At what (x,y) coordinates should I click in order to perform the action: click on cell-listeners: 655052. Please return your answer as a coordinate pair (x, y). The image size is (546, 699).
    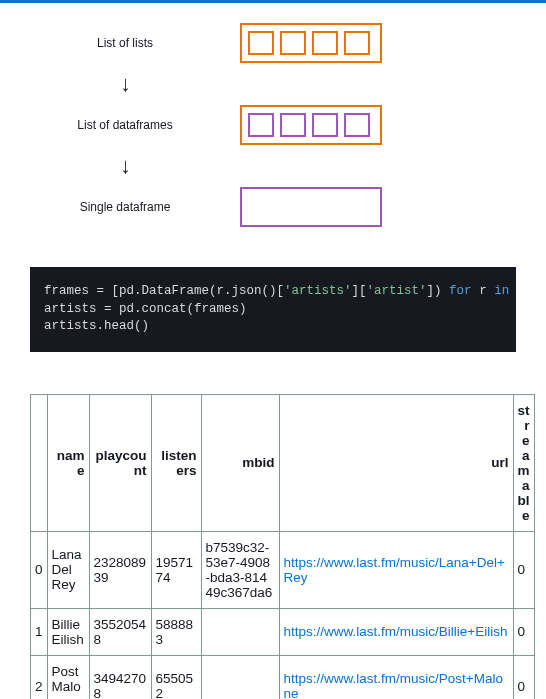
    Looking at the image, I should click on (176, 677).